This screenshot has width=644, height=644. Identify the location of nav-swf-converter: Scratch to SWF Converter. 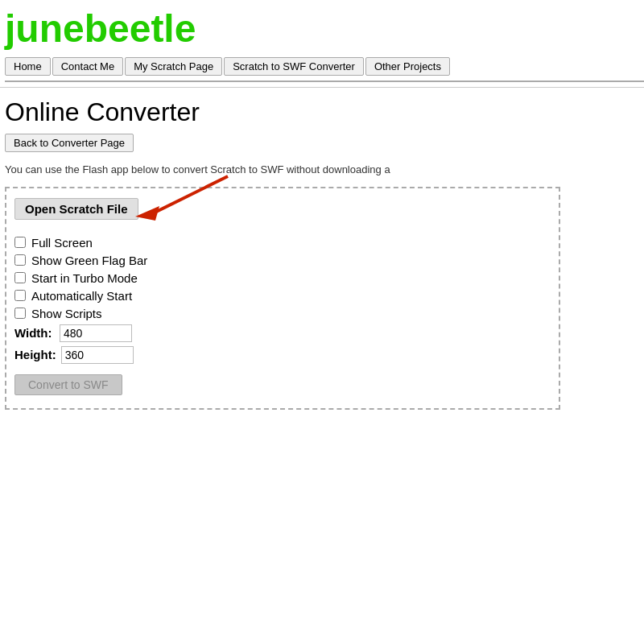
(294, 66).